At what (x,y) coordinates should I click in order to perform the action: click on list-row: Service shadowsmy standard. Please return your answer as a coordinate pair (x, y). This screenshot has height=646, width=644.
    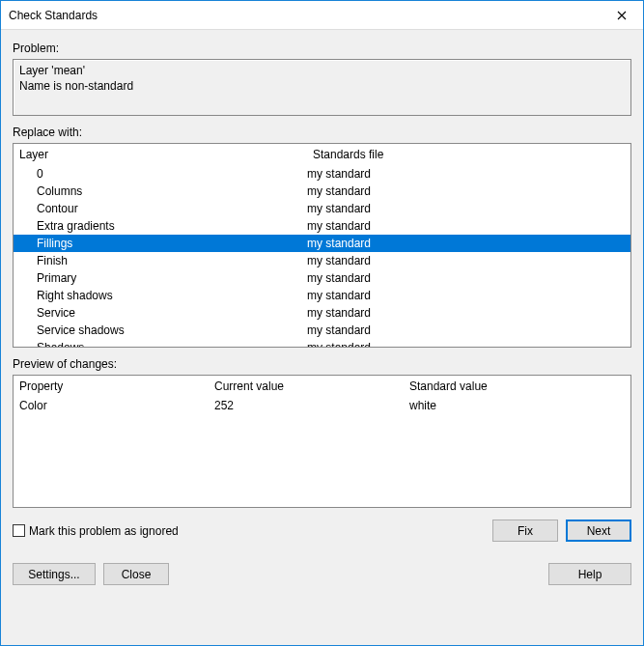
    Looking at the image, I should click on (322, 330).